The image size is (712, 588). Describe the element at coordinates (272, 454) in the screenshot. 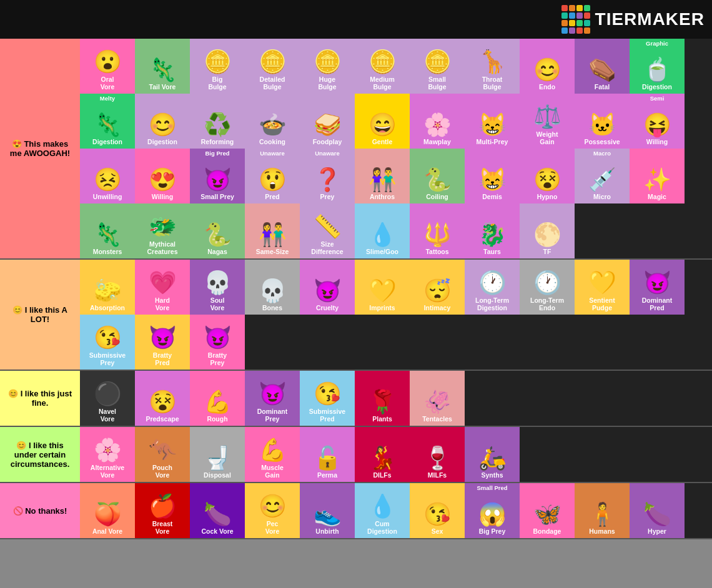

I see `tier-item: 💪Muscle Gain` at that location.